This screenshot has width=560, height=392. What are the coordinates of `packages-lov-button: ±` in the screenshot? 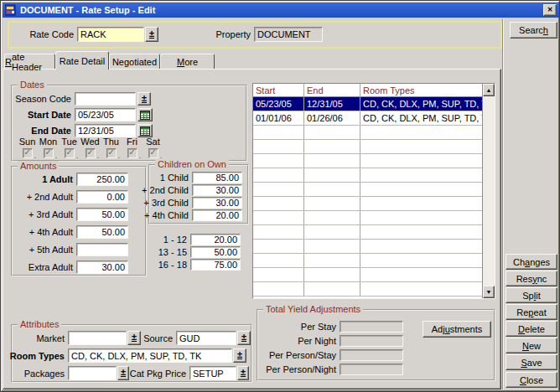 It's located at (123, 374).